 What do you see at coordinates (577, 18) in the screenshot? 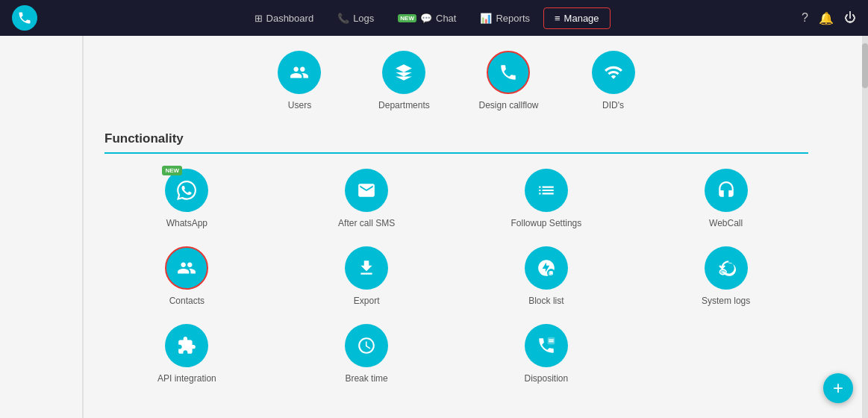
I see `nav-manage: ≡ Manage` at bounding box center [577, 18].